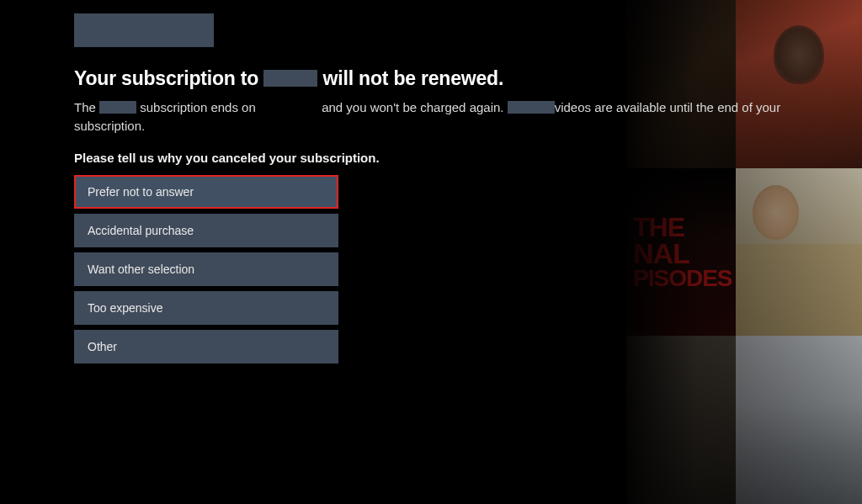 The height and width of the screenshot is (504, 862). What do you see at coordinates (103, 347) in the screenshot?
I see `option-label: Other` at bounding box center [103, 347].